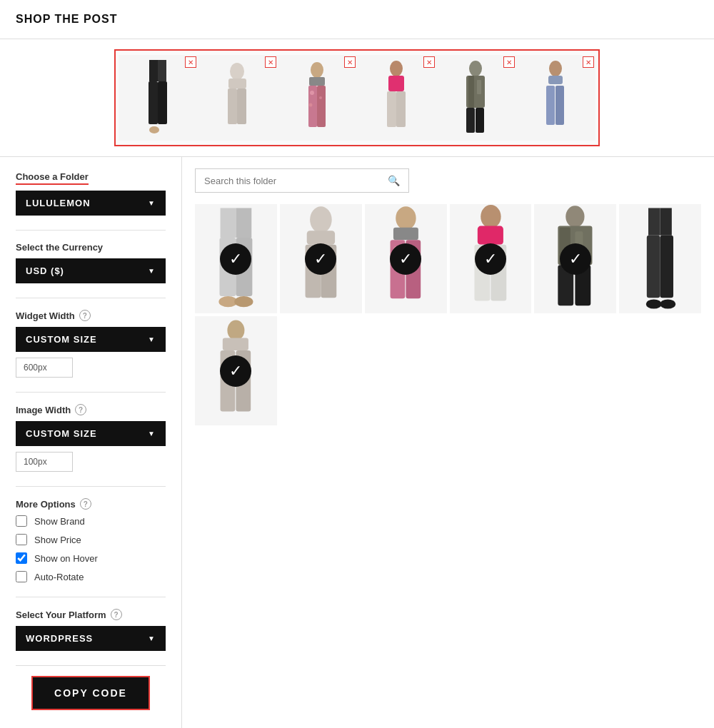 The image size is (714, 728). I want to click on folder-dropdown: LULULEMON ▼, so click(91, 203).